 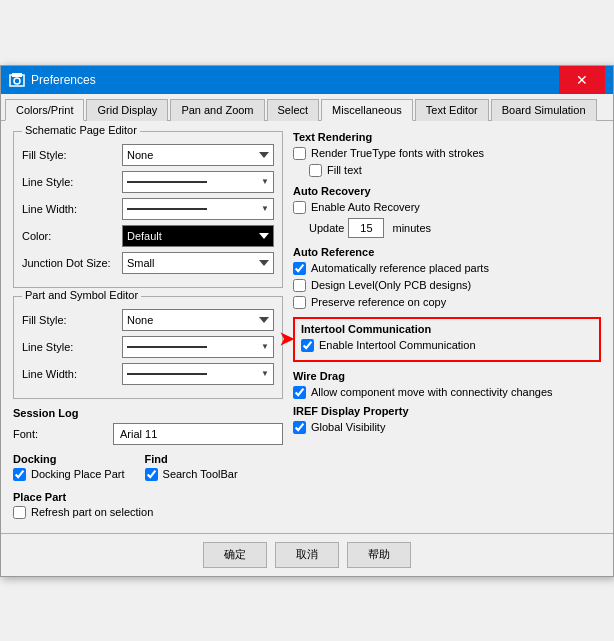 I want to click on fill-text-checkbox, so click(x=316, y=170).